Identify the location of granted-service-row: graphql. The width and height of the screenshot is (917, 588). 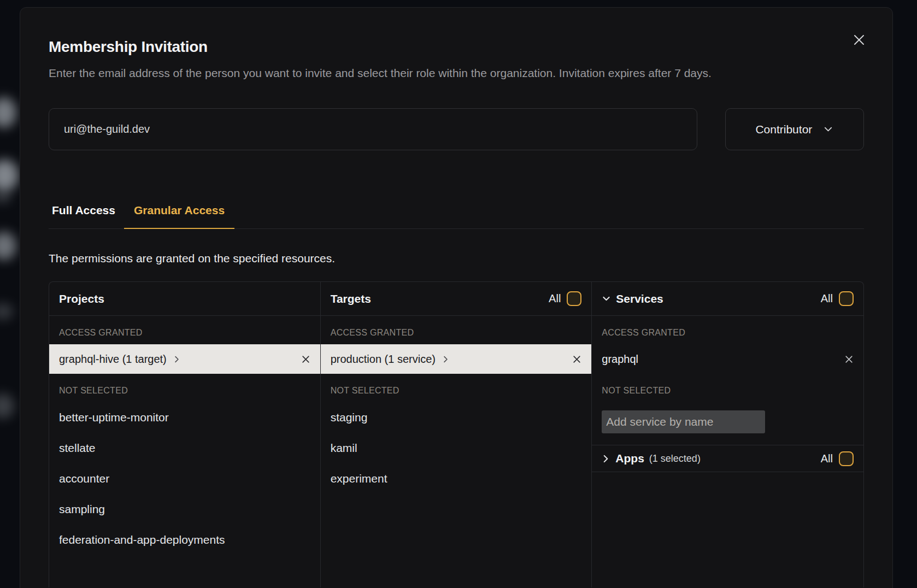
(728, 359).